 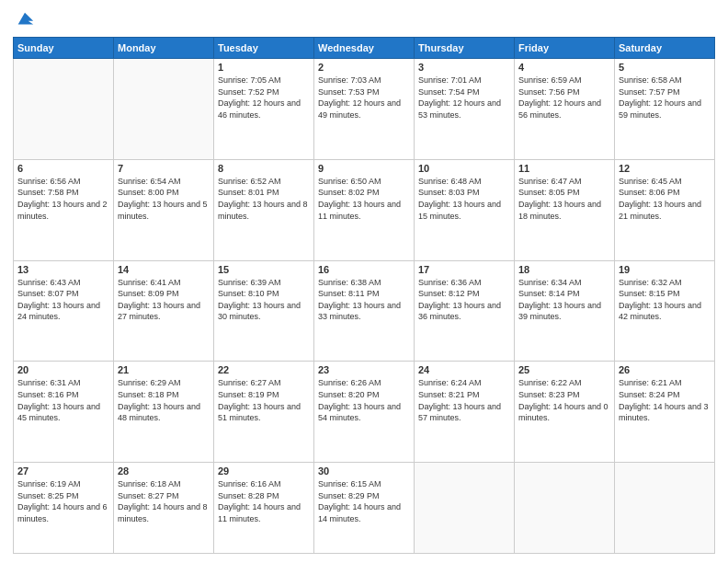 I want to click on weekday-header: Sunday, so click(x=64, y=48).